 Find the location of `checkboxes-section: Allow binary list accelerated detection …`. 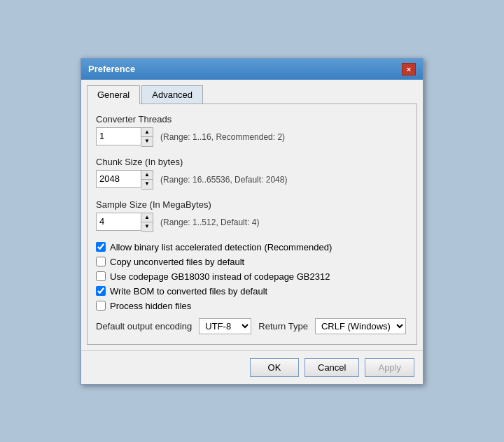

checkboxes-section: Allow binary list accelerated detection … is located at coordinates (252, 277).